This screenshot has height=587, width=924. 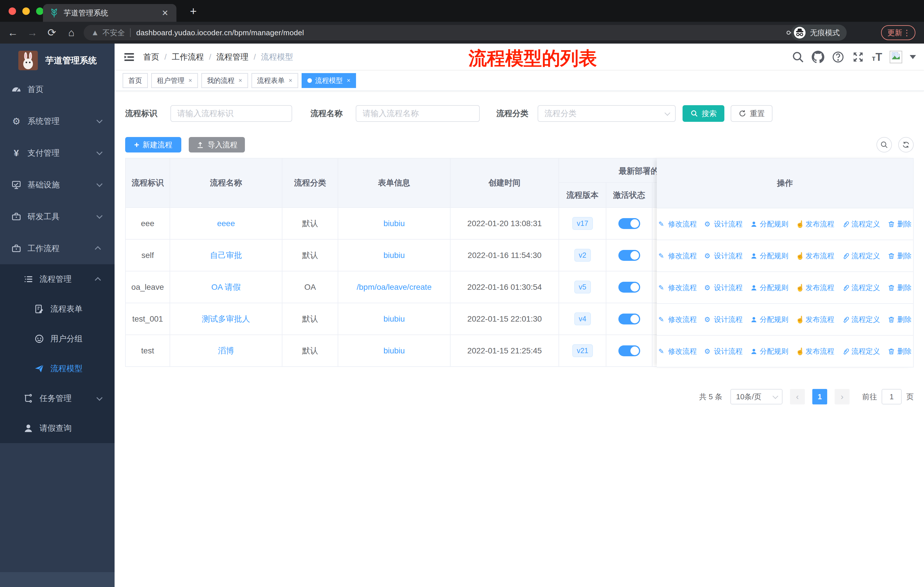 What do you see at coordinates (188, 57) in the screenshot?
I see `breadcrumb-item: 工作流程` at bounding box center [188, 57].